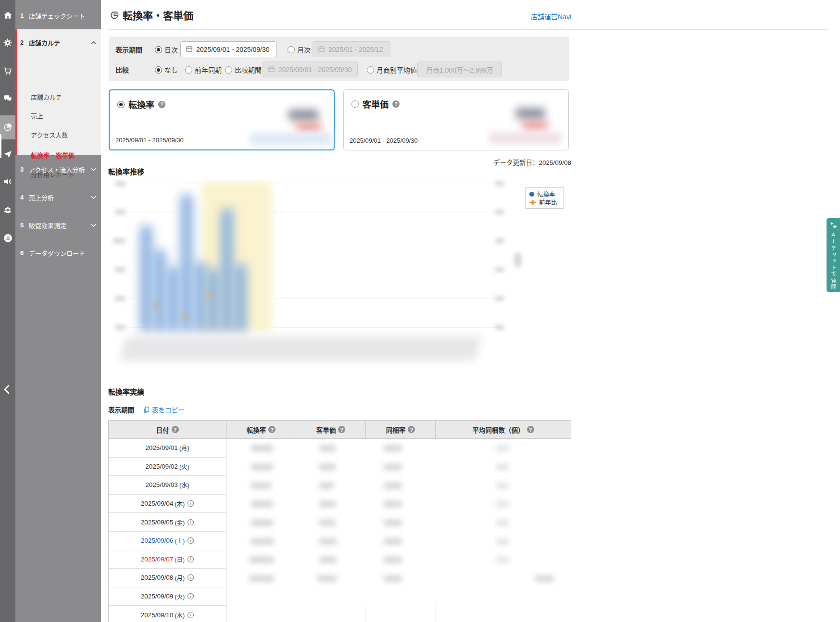  What do you see at coordinates (166, 50) in the screenshot?
I see `daily-radio: 日次` at bounding box center [166, 50].